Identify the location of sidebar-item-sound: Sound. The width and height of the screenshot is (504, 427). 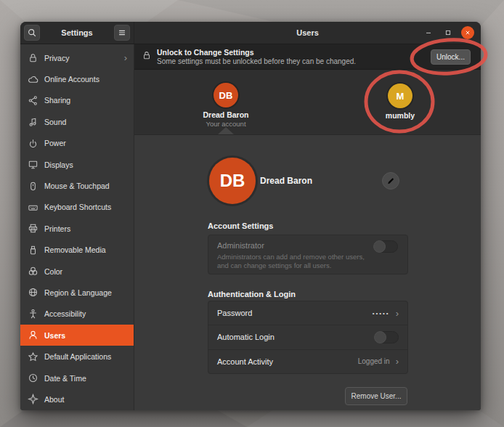
(77, 122).